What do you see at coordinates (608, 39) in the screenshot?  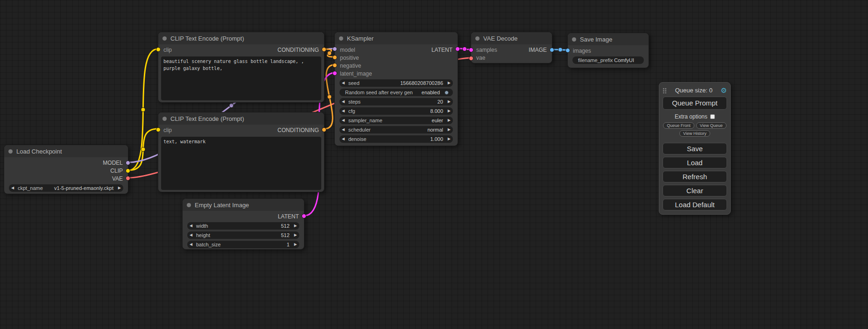 I see `node-title-bar: Save Image` at bounding box center [608, 39].